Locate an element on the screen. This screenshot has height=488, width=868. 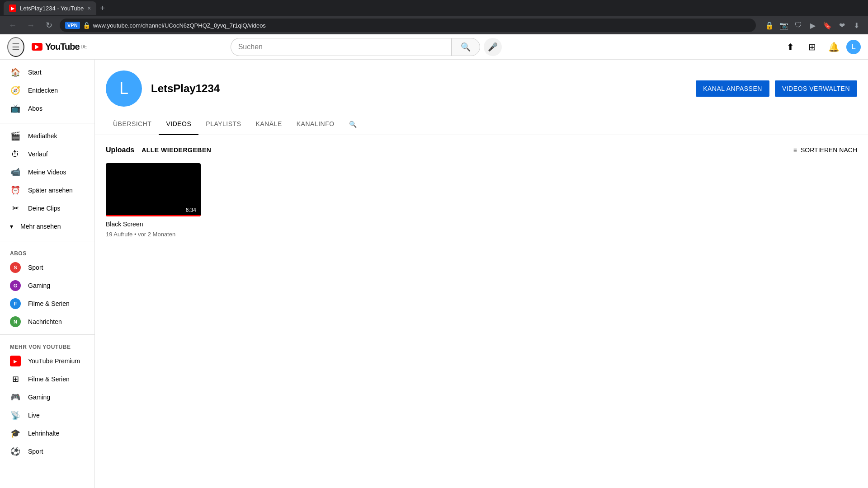
video-meta: 19 Aufrufe • vor 2 Monaten is located at coordinates (153, 234).